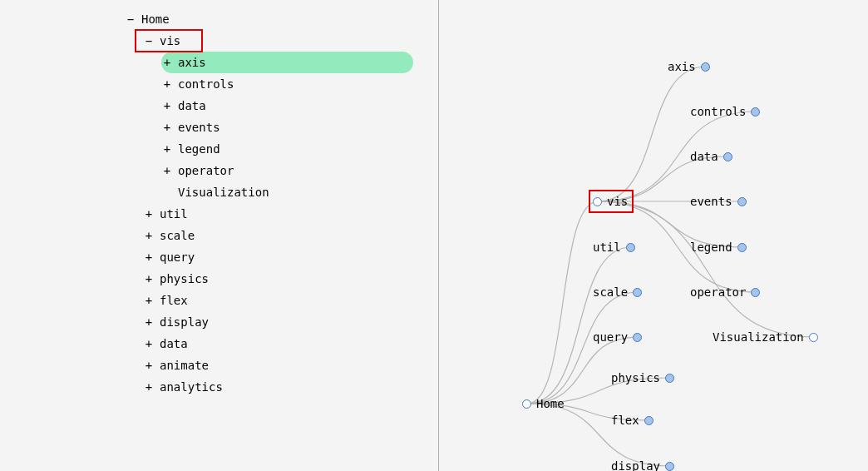 Image resolution: width=868 pixels, height=471 pixels. What do you see at coordinates (171, 214) in the screenshot?
I see `tree-label: util` at bounding box center [171, 214].